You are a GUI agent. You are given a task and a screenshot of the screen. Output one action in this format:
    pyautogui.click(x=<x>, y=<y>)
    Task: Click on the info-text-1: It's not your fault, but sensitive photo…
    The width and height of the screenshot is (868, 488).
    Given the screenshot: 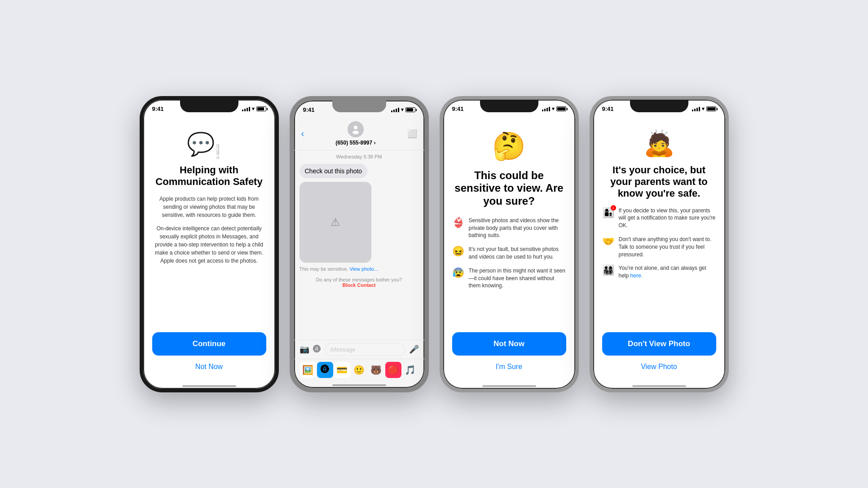 What is the action you would take?
    pyautogui.click(x=517, y=253)
    